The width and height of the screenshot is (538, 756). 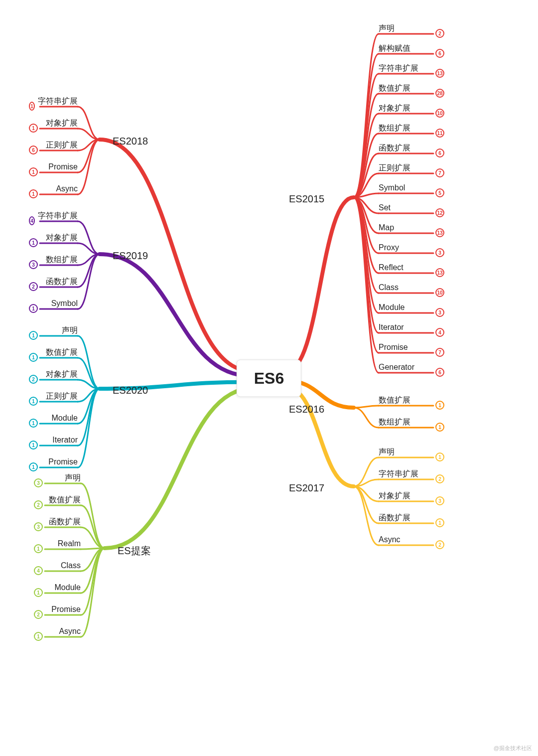 I want to click on leaf-es2017-3: 函数扩展1, so click(x=411, y=518).